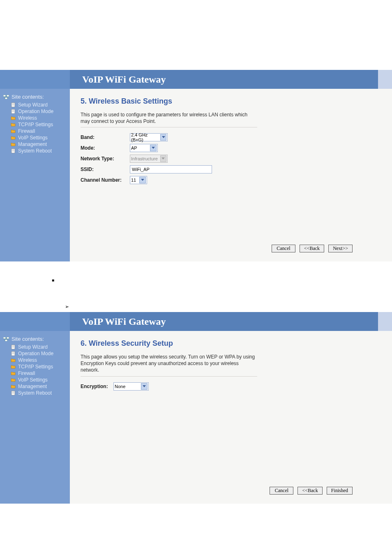 Image resolution: width=392 pixels, height=555 pixels. Describe the element at coordinates (35, 393) in the screenshot. I see `sidebar-item-label: System Reboot` at that location.